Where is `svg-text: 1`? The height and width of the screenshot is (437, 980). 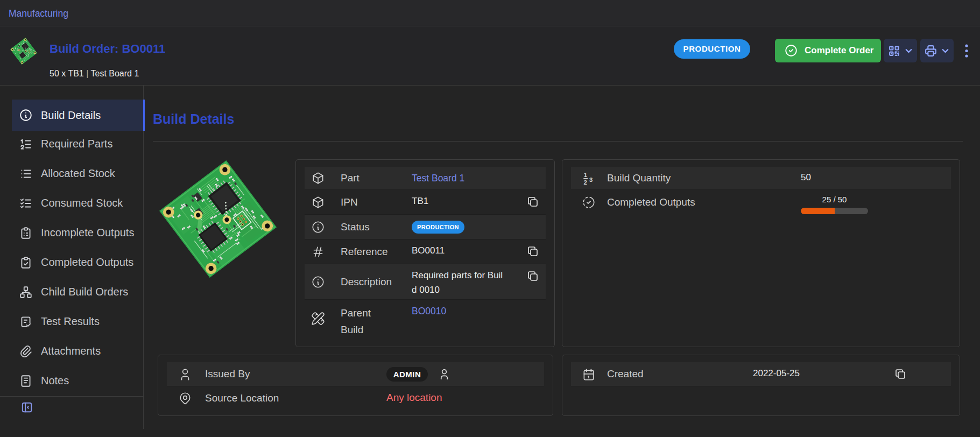 svg-text: 1 is located at coordinates (586, 175).